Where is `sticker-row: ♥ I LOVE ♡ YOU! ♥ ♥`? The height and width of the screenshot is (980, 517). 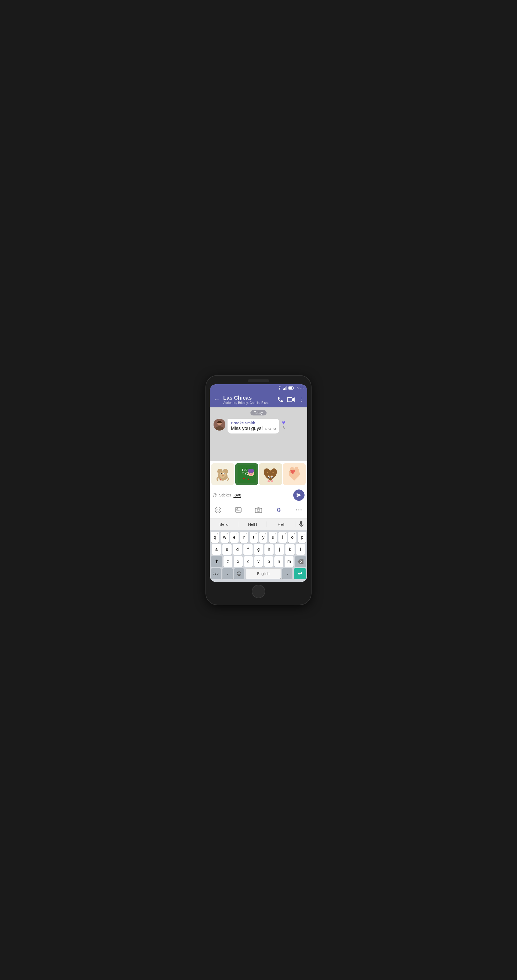
sticker-row: ♥ I LOVE ♡ YOU! ♥ ♥ is located at coordinates (258, 474).